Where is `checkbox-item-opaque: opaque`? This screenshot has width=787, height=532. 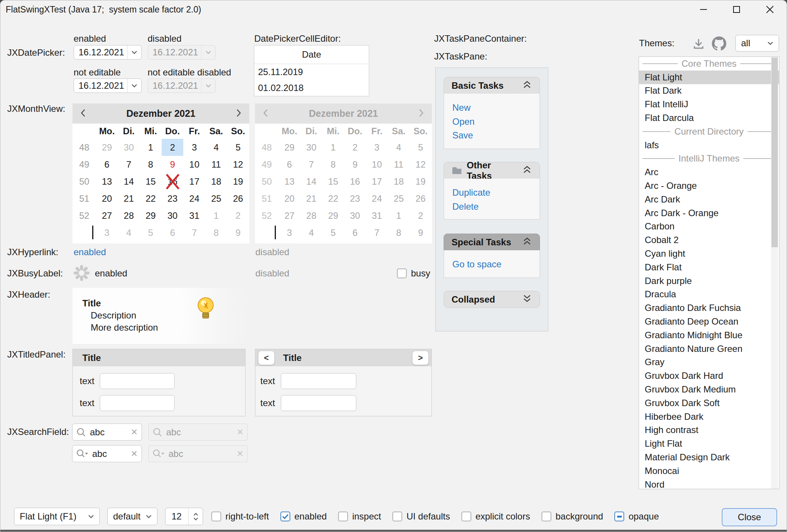
checkbox-item-opaque: opaque is located at coordinates (637, 516).